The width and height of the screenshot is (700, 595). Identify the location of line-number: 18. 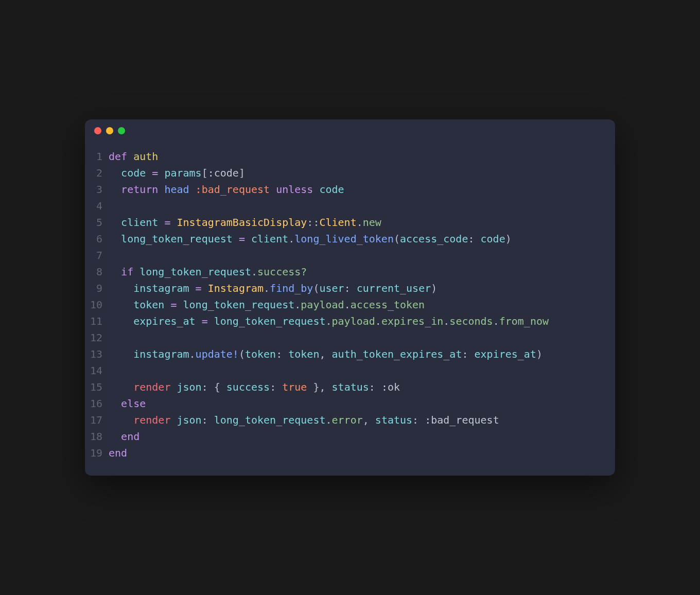
(99, 436).